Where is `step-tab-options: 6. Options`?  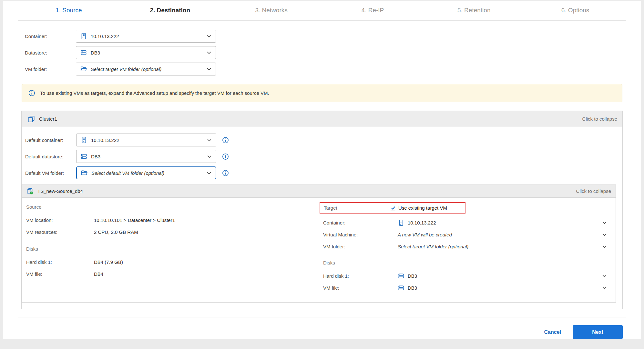 step-tab-options: 6. Options is located at coordinates (575, 10).